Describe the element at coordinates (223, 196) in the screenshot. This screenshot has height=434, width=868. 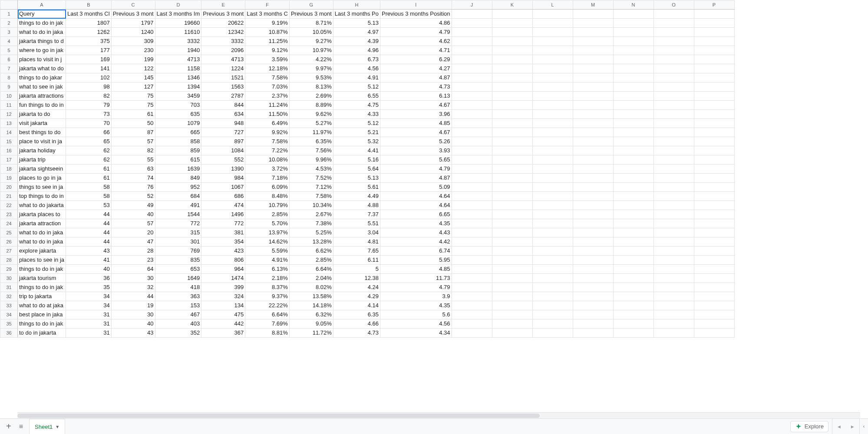
I see `cell: 686` at that location.